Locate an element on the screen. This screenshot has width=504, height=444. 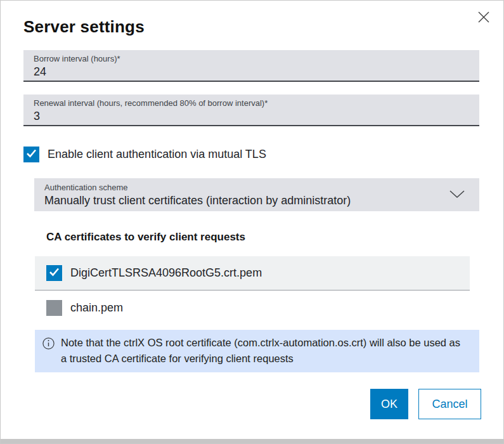
borrow-interval-value: 24 is located at coordinates (251, 72).